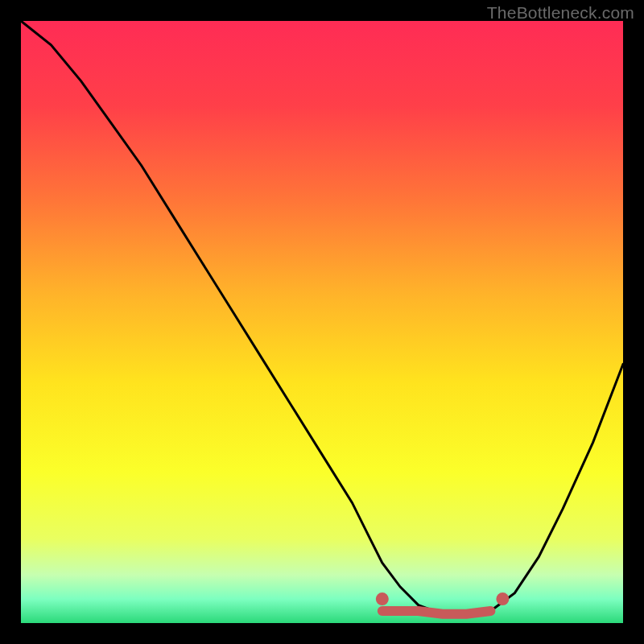 This screenshot has height=644, width=644. Describe the element at coordinates (560, 13) in the screenshot. I see `watermark-text: TheBottleneck.com` at that location.